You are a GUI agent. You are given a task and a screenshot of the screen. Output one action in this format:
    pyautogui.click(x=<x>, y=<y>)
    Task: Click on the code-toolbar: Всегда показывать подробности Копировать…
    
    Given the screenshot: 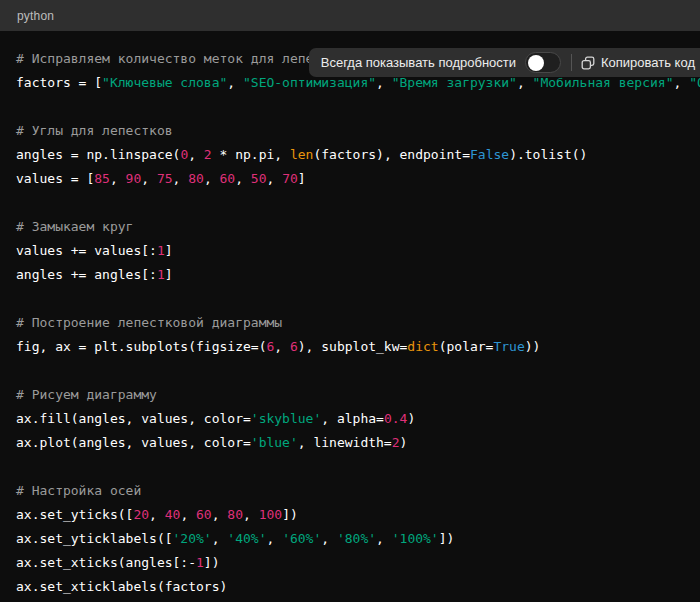 What is the action you would take?
    pyautogui.click(x=504, y=62)
    